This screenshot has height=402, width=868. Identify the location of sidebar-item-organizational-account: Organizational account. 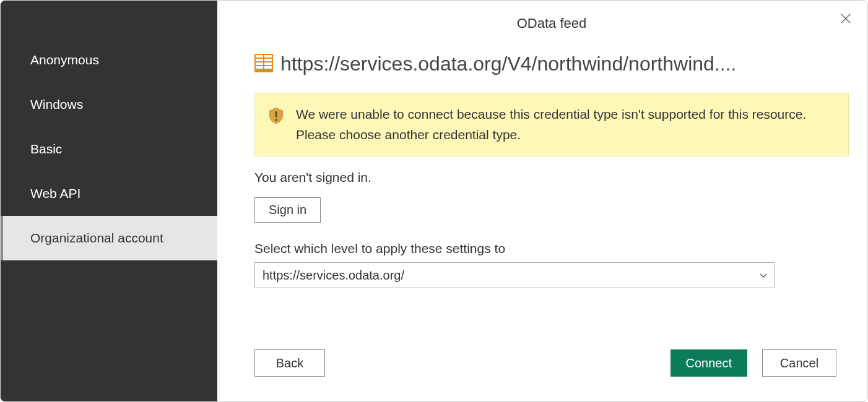
(109, 238).